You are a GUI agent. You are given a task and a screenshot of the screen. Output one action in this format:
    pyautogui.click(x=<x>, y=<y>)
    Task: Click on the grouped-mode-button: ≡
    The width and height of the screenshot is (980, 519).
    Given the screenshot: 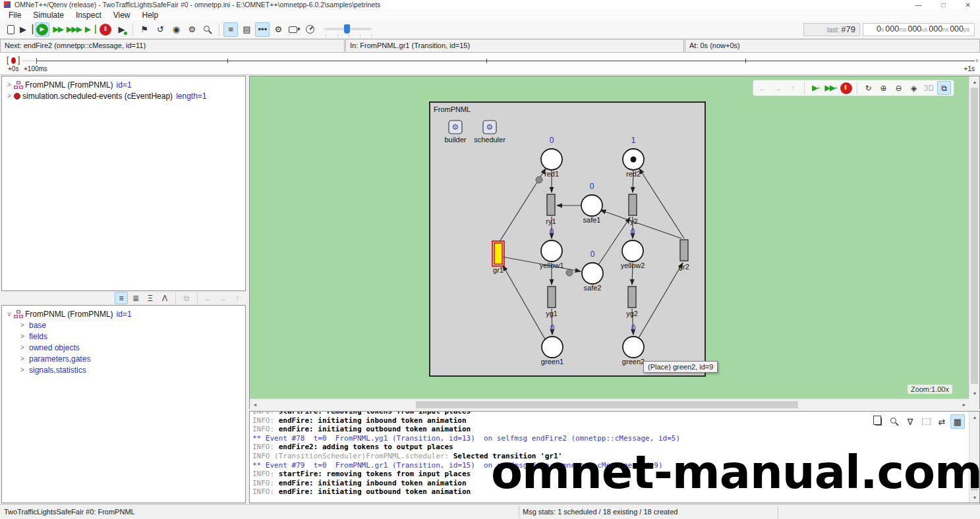 What is the action you would take?
    pyautogui.click(x=121, y=298)
    